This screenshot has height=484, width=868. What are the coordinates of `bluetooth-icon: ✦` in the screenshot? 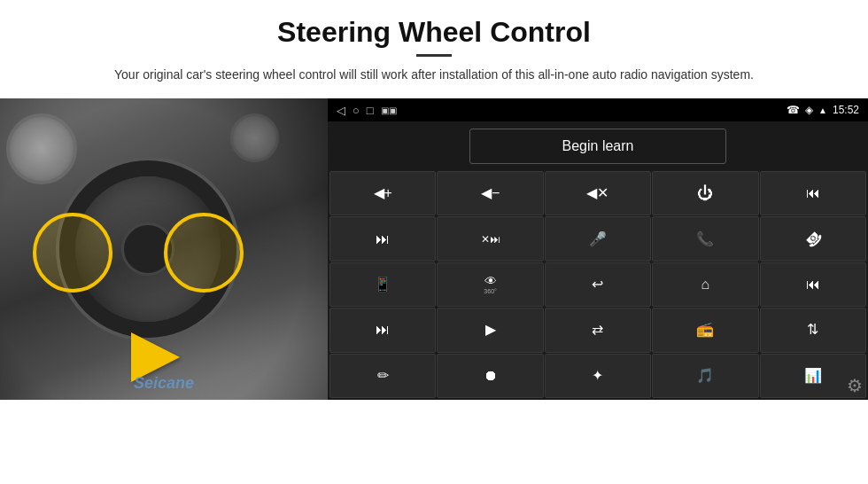 It's located at (597, 376).